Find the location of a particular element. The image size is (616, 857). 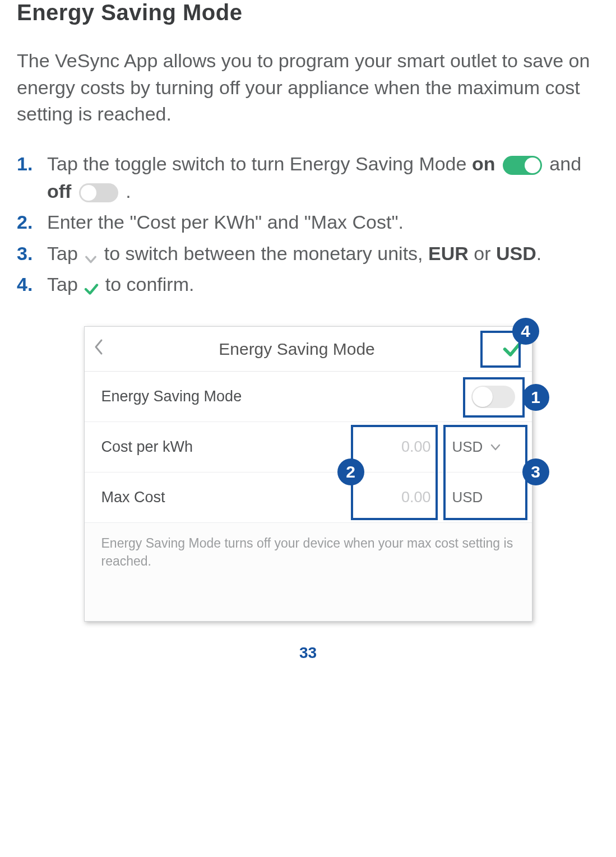

step-text: Tap to switch between the monetary units… is located at coordinates (323, 253).